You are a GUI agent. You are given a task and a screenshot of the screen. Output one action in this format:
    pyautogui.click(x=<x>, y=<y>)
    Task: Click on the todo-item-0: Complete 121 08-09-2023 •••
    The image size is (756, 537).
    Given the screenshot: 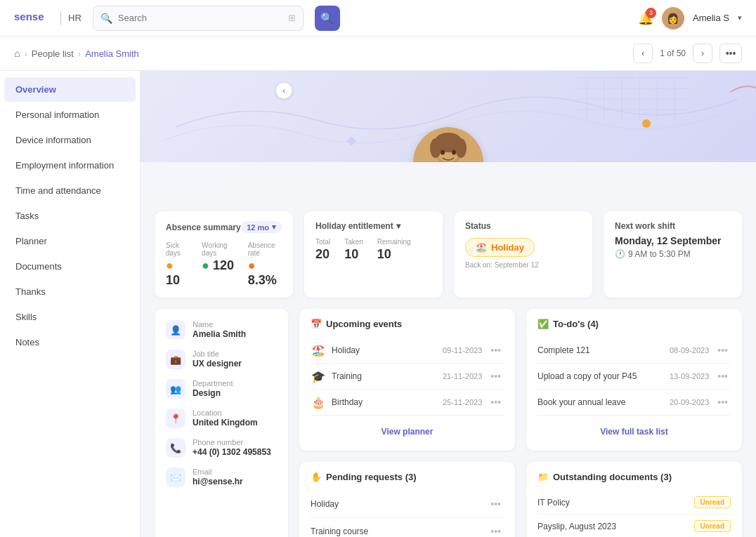 What is the action you would take?
    pyautogui.click(x=634, y=351)
    